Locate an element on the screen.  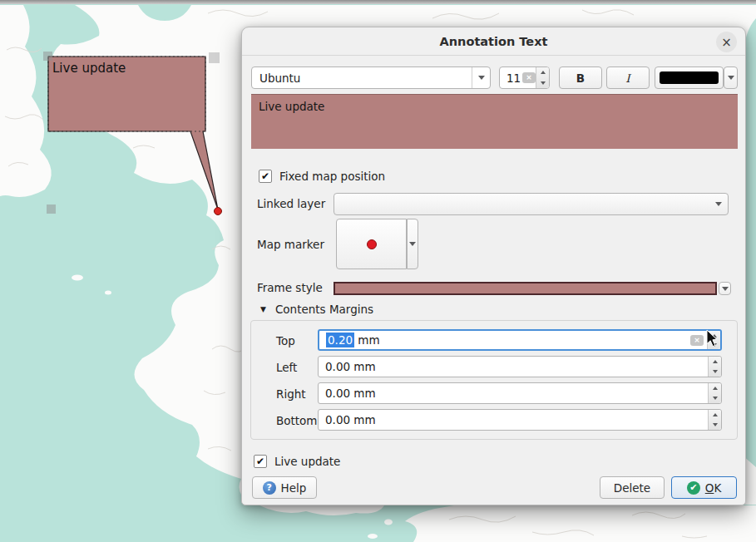
annotation-text-editor-value: Live update is located at coordinates (291, 106).